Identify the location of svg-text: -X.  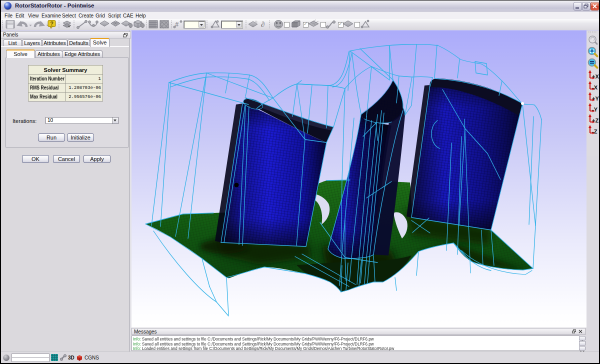
(595, 88).